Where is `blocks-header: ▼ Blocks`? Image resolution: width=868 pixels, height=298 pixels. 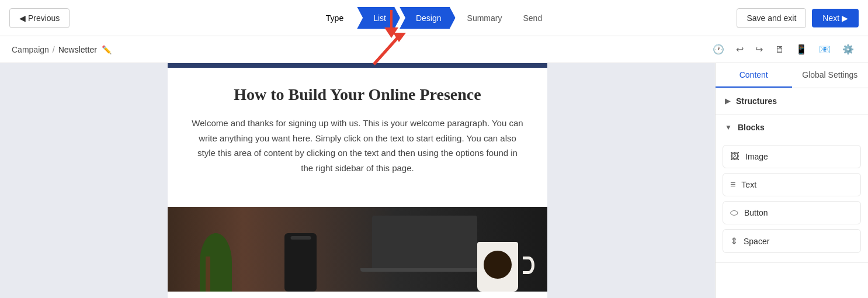 blocks-header: ▼ Blocks is located at coordinates (792, 127).